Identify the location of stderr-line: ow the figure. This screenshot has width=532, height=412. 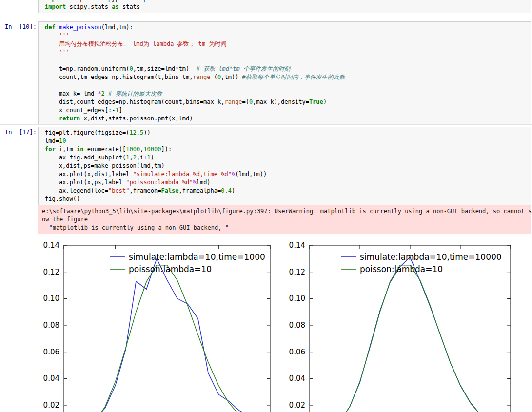
(287, 219).